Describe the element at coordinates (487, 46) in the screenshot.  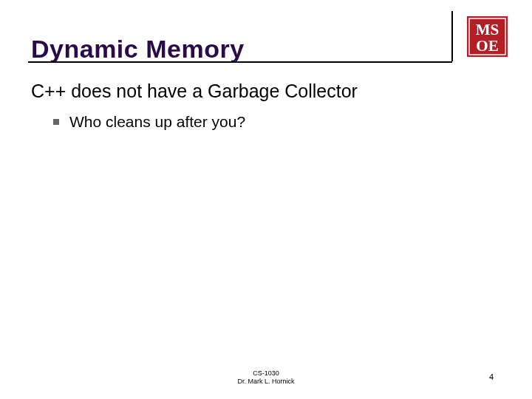
I see `logo-bottom-text: OE` at that location.